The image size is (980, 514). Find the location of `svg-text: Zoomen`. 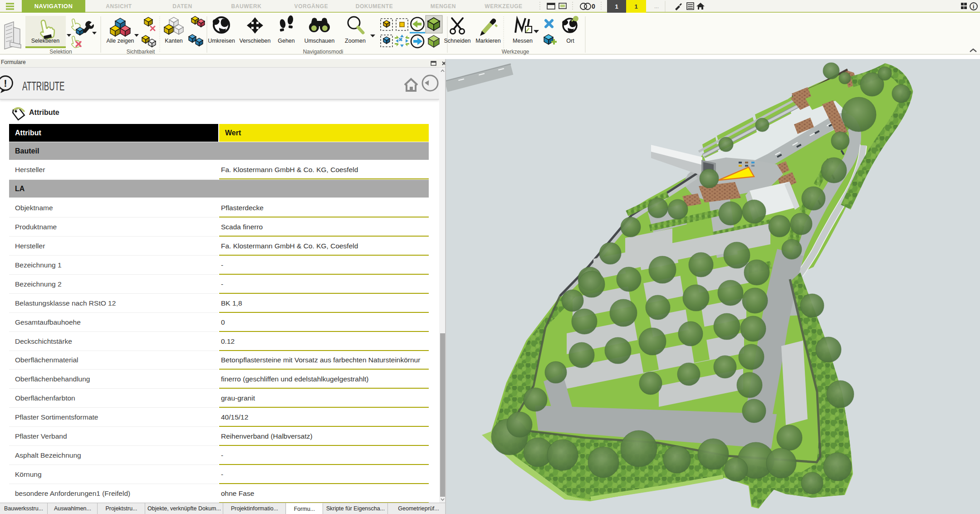

svg-text: Zoomen is located at coordinates (355, 41).